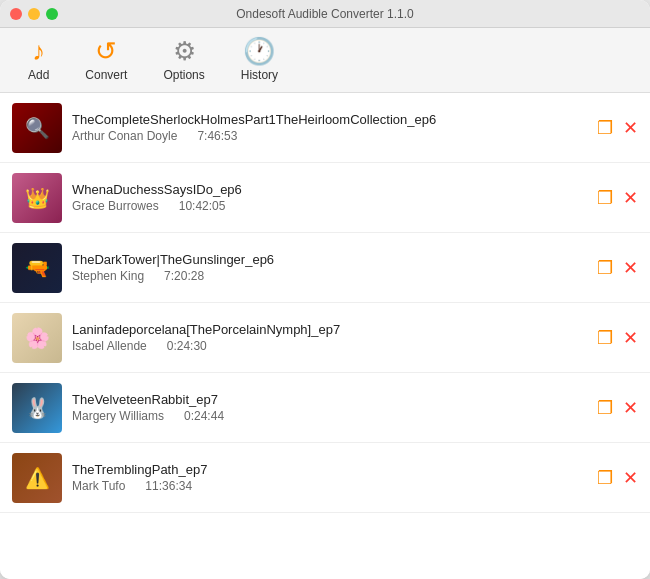  What do you see at coordinates (330, 408) in the screenshot?
I see `book-info: TheVelveteenRabbit_ep7 Margery Williams …` at bounding box center [330, 408].